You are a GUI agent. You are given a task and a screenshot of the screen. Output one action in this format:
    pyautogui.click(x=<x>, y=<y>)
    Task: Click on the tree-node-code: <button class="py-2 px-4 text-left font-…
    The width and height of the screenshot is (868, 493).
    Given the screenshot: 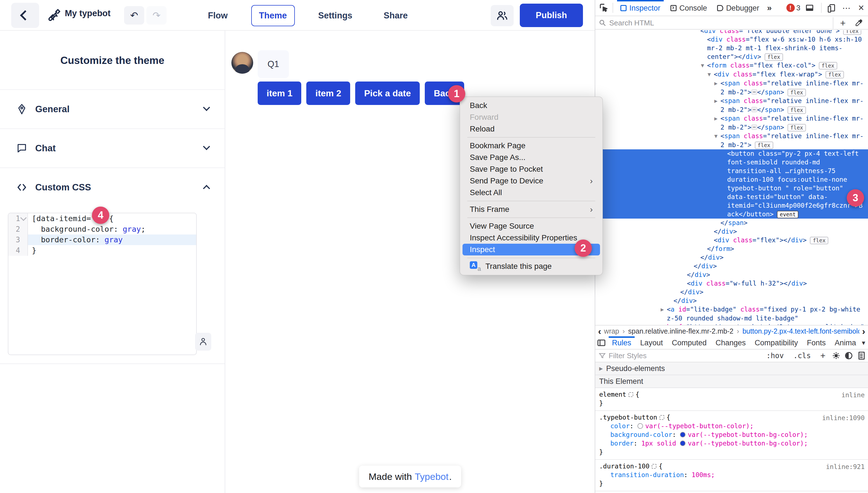 What is the action you would take?
    pyautogui.click(x=795, y=184)
    